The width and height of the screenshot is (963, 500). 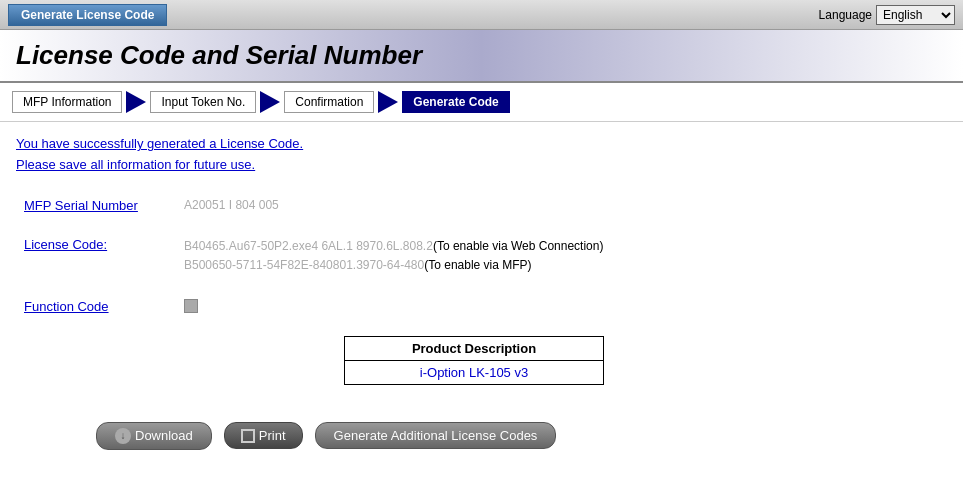 I want to click on license-web-text: B40465.Au67-50P2.exe4 6AL.1 8970.6L.808.…, so click(x=308, y=246).